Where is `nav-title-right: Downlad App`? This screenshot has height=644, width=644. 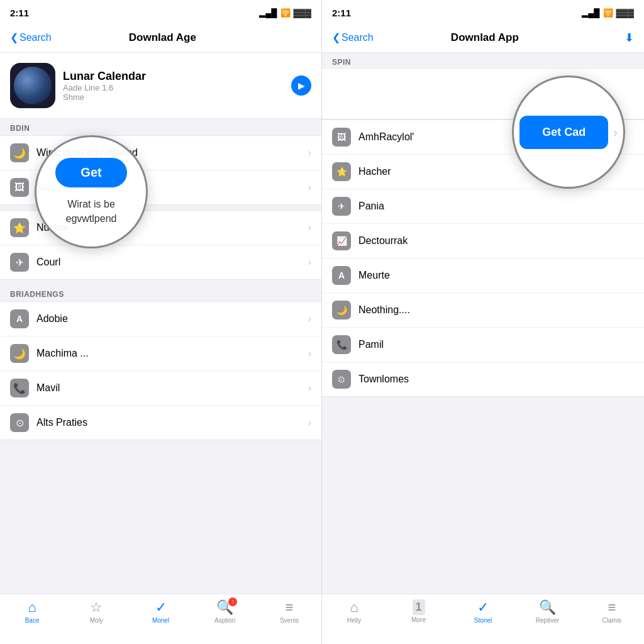 nav-title-right: Downlad App is located at coordinates (485, 38).